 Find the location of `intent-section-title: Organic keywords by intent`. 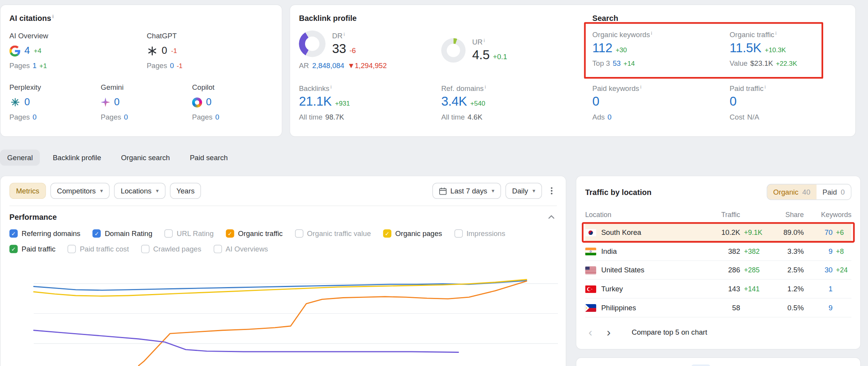

intent-section-title: Organic keywords by intent is located at coordinates (636, 365).